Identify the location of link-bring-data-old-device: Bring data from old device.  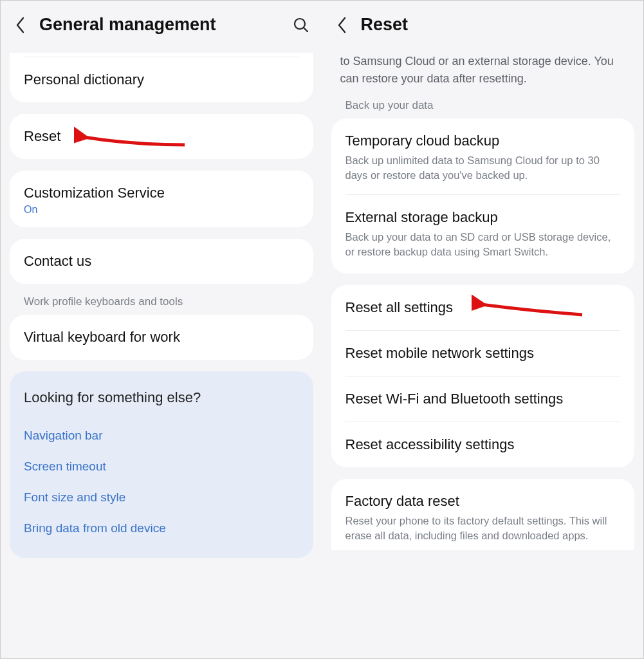
(161, 528).